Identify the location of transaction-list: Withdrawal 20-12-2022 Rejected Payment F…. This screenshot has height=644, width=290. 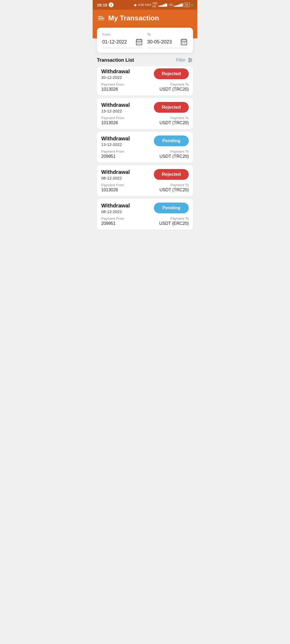
(145, 148).